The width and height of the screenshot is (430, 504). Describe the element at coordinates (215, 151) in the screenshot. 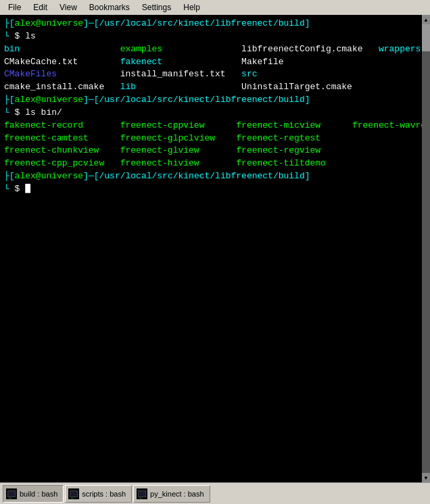

I see `terminal-output-7: freenect-chunkview freenect-glview freen…` at that location.